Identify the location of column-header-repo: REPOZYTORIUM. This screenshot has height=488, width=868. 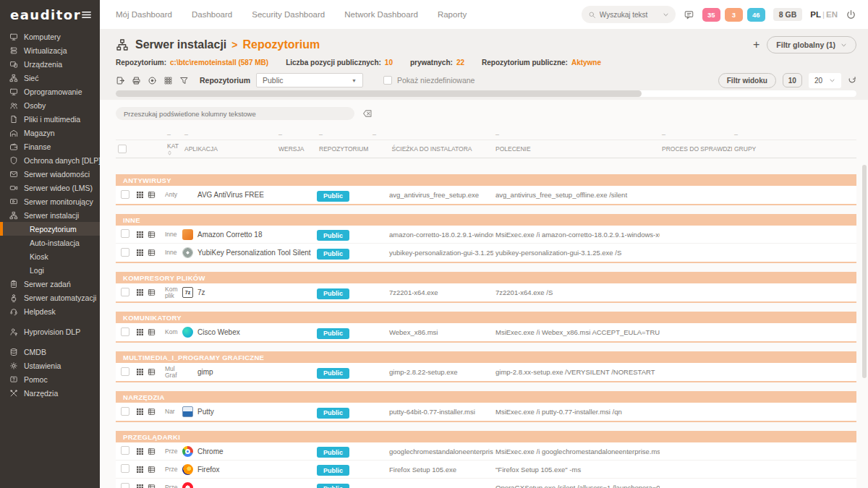
(344, 149).